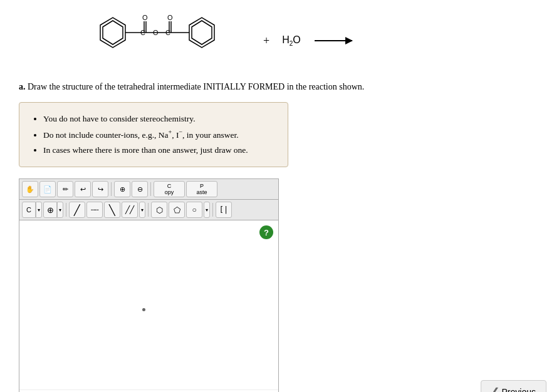 This screenshot has width=559, height=392. What do you see at coordinates (60, 210) in the screenshot?
I see `ring-dropdown-button: ▾` at bounding box center [60, 210].